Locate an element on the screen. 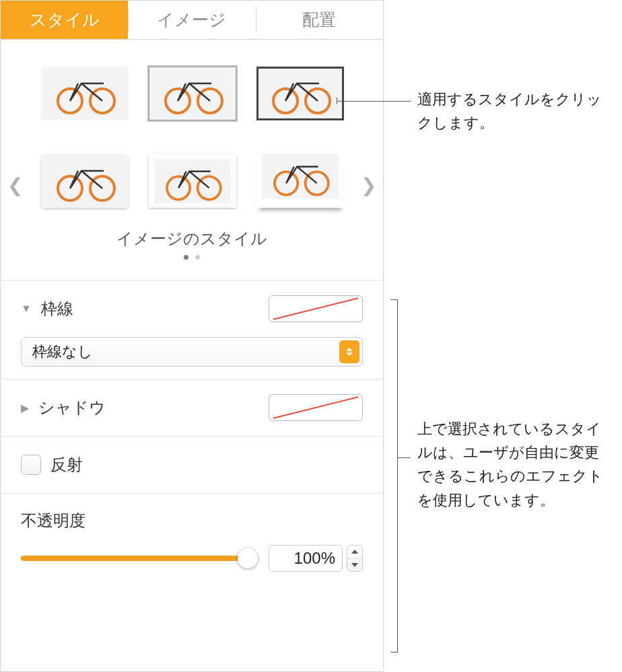 The height and width of the screenshot is (672, 622). tab-style-label: スタイル is located at coordinates (65, 20).